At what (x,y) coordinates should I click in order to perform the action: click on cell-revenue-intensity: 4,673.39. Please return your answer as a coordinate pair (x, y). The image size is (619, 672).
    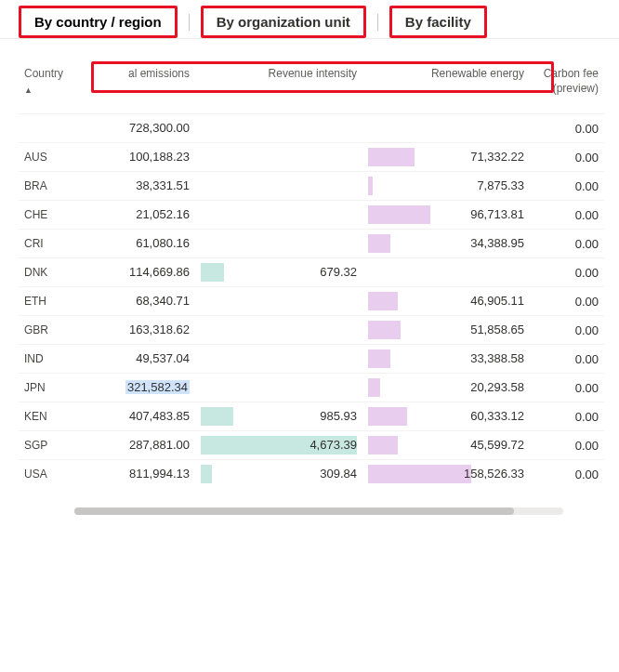
    Looking at the image, I should click on (279, 446).